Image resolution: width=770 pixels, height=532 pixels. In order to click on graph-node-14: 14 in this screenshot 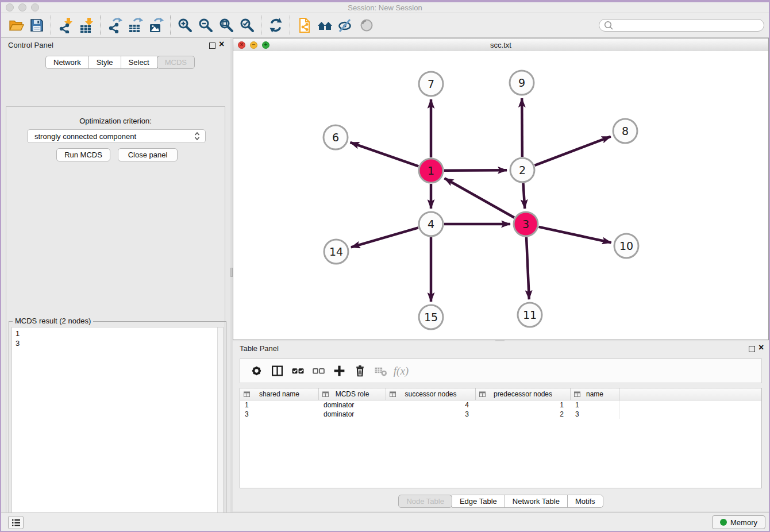, I will do `click(336, 252)`.